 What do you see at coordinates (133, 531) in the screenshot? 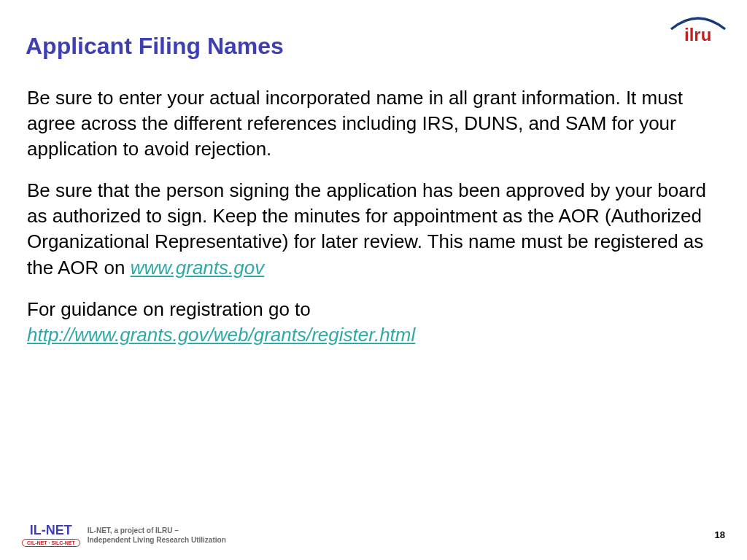
I see `footer-desc-line1: IL-NET, a project of ILRU –` at bounding box center [133, 531].